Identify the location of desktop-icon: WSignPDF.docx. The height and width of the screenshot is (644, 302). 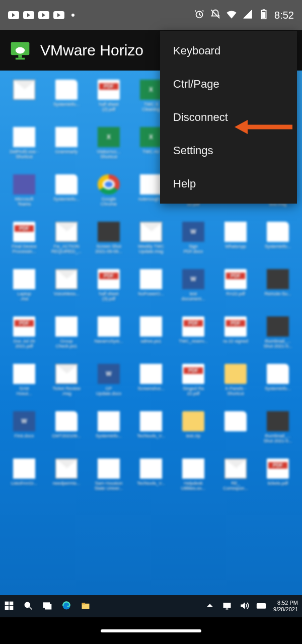
(193, 238).